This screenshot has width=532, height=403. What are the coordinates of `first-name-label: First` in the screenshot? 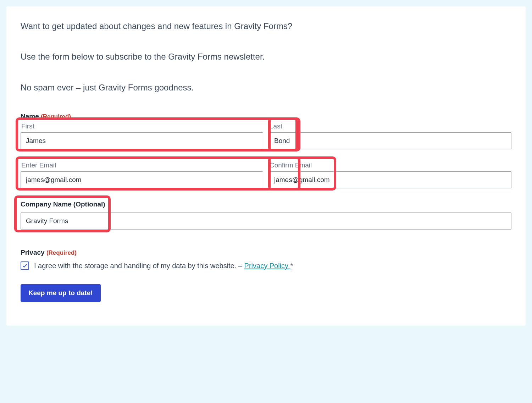 It's located at (142, 126).